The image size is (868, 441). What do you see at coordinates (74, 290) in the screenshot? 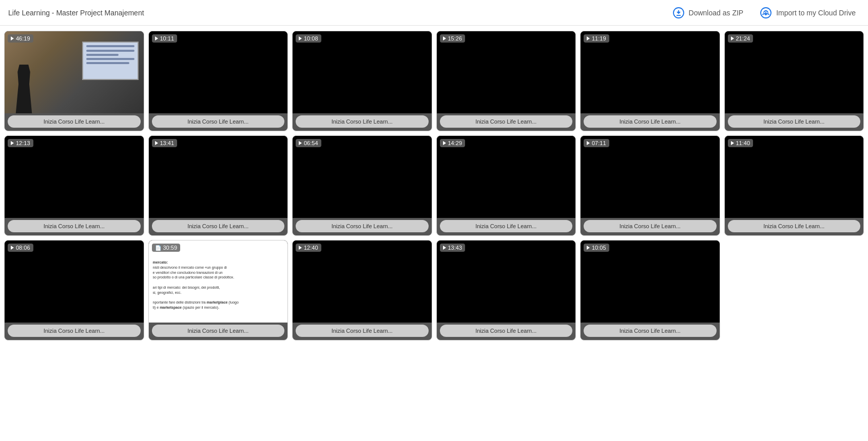
I see `video-card: 08:06 Inizia Corso Life Learn...` at bounding box center [74, 290].